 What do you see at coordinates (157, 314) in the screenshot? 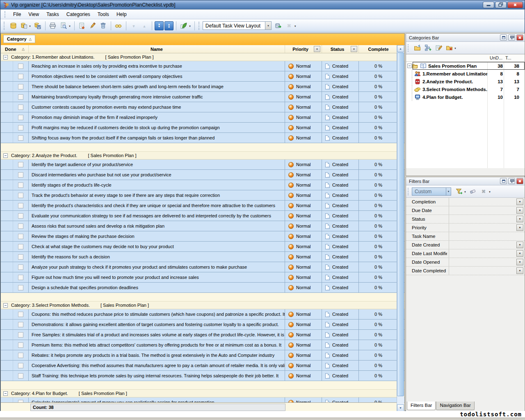
I see `task-name-cell: Coupons: this method reduces purchase pr…` at bounding box center [157, 314].